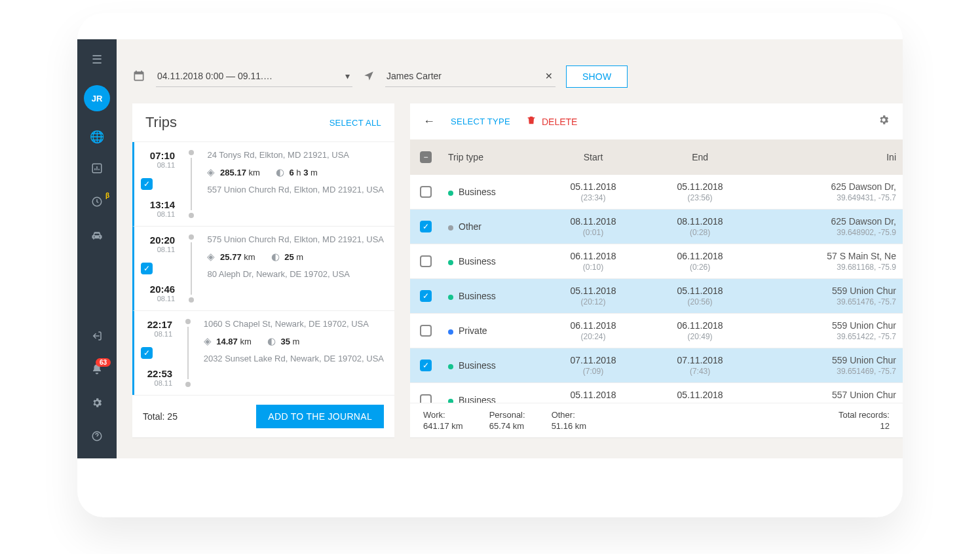 This screenshot has width=980, height=554. I want to click on table-row: ✓ Business 05.11.2018(20:12) 05.11.2018(…, so click(656, 296).